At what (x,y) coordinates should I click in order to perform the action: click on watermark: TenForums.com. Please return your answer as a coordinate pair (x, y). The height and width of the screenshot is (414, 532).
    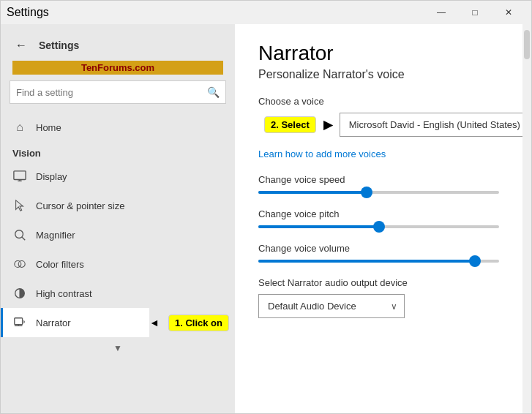
    Looking at the image, I should click on (118, 67).